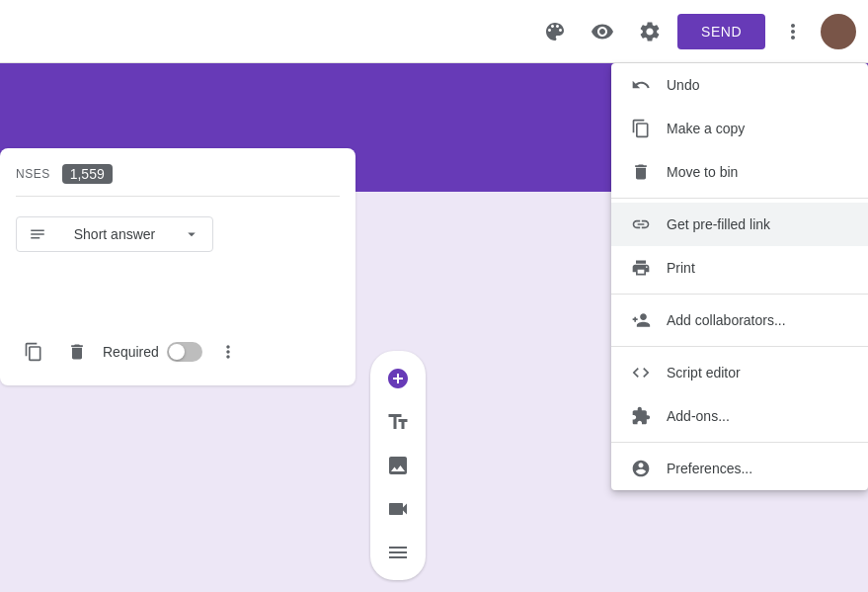 The height and width of the screenshot is (592, 868). Describe the element at coordinates (398, 465) in the screenshot. I see `right-toolbar` at that location.